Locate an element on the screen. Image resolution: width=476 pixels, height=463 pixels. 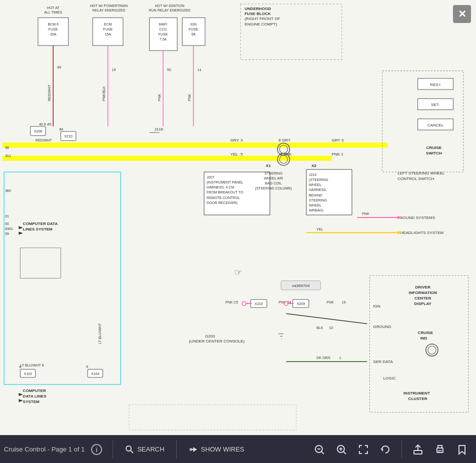
svg-text: ECM is located at coordinates (108, 24).